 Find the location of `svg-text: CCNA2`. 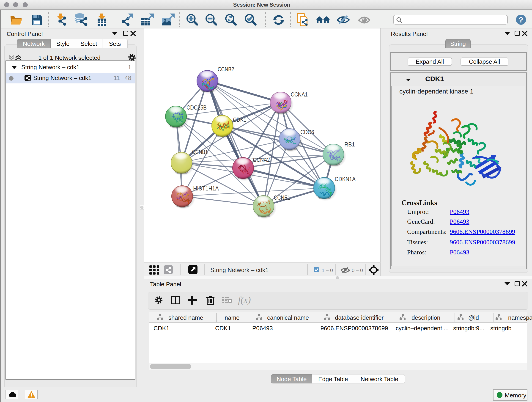

svg-text: CCNA2 is located at coordinates (261, 160).